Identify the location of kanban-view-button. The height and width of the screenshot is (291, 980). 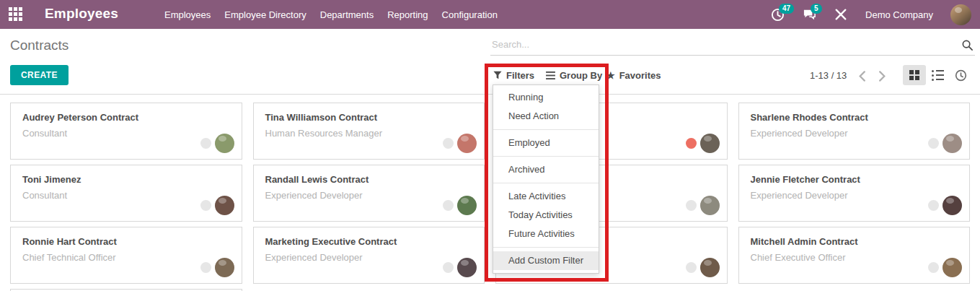
(914, 75).